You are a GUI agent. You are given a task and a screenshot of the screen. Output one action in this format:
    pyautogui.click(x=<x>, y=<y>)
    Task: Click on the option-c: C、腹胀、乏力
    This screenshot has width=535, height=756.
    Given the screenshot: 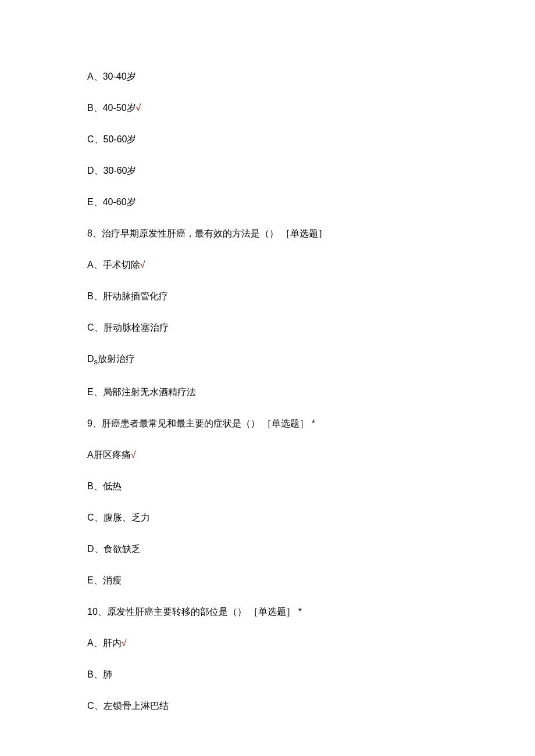 What is the action you would take?
    pyautogui.click(x=268, y=518)
    